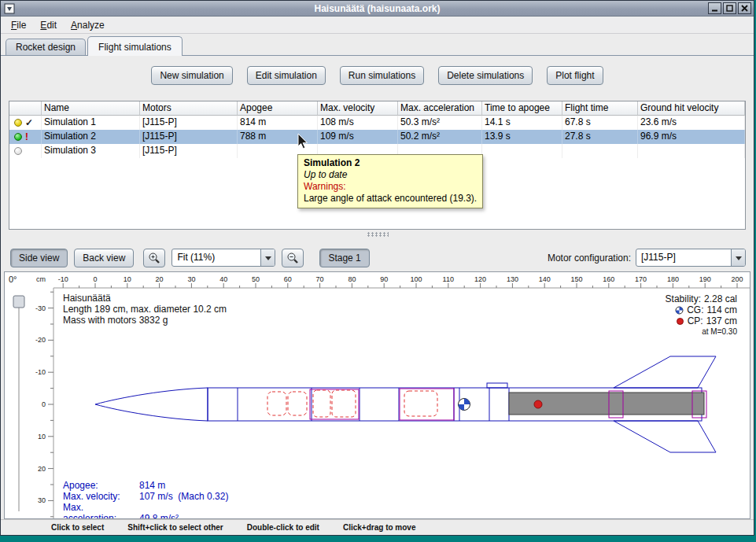 This screenshot has height=542, width=756. What do you see at coordinates (175, 527) in the screenshot?
I see `status-hint: Shift+click to select other` at bounding box center [175, 527].